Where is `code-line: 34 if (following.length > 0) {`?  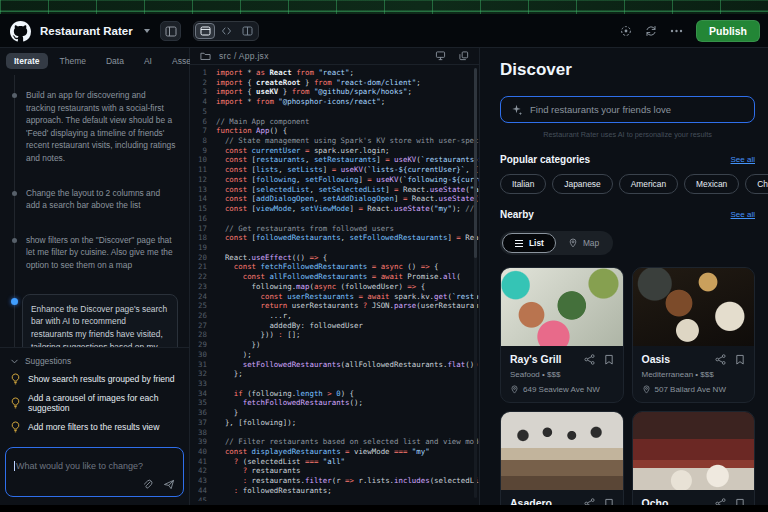
code-line: 34 if (following.length > 0) { is located at coordinates (334, 394).